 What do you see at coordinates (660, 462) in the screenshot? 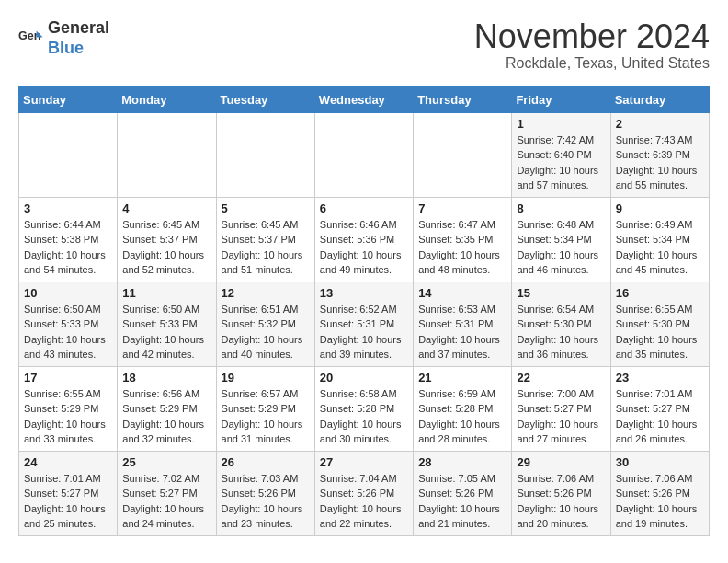
I see `day-number: 30` at bounding box center [660, 462].